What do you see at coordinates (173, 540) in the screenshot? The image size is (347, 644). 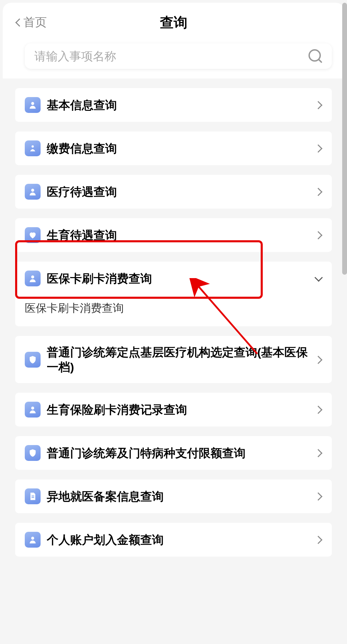 I see `list-item-row: 个人账户划入金额查询` at bounding box center [173, 540].